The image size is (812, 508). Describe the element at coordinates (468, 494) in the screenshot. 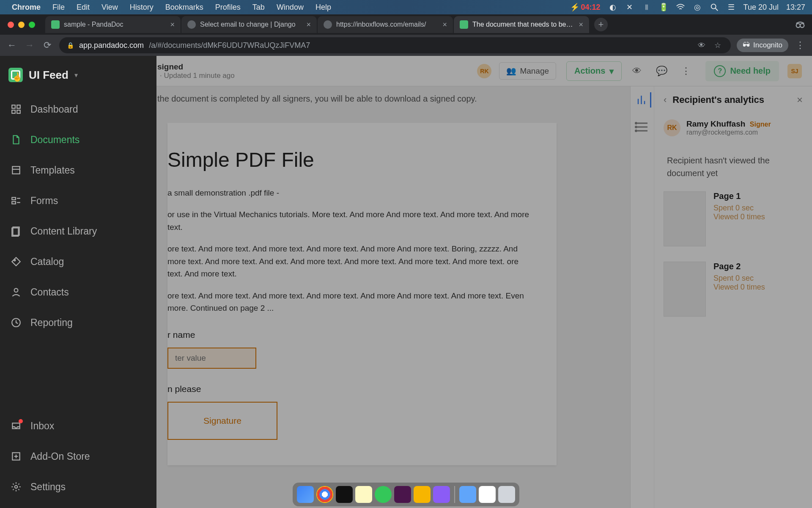

I see `dock-folder` at that location.